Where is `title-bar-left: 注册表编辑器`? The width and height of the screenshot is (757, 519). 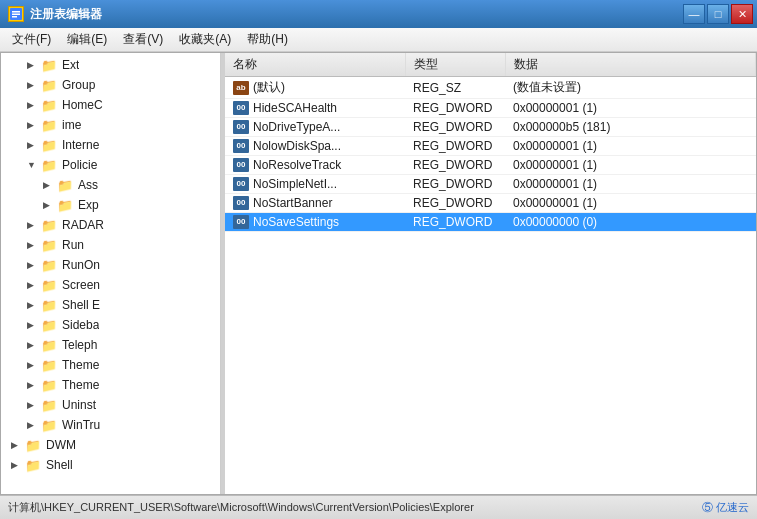
title-bar-left: 注册表编辑器 is located at coordinates (55, 14).